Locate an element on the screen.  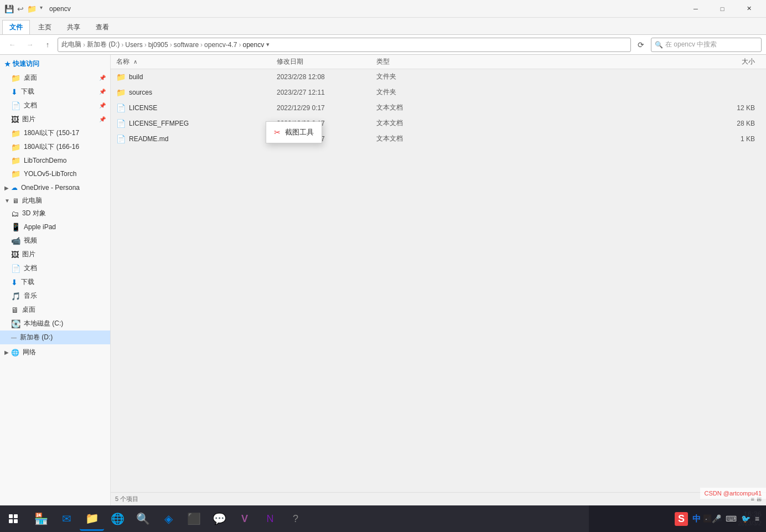
screenshot-tool-item: ✂ 截图工具 is located at coordinates (294, 132).